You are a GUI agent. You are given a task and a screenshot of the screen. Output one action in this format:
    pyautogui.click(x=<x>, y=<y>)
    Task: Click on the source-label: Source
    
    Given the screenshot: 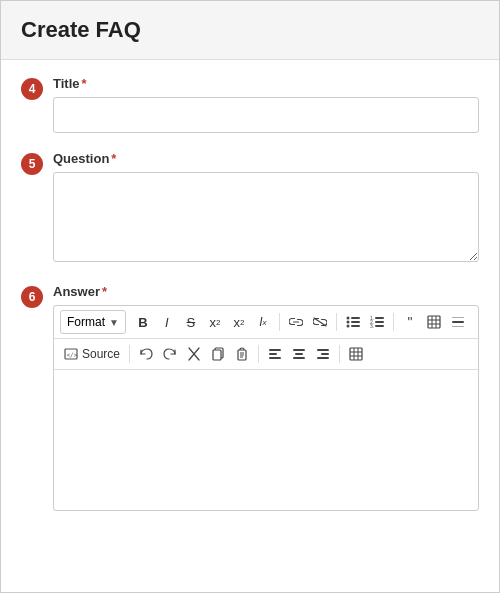 What is the action you would take?
    pyautogui.click(x=101, y=354)
    